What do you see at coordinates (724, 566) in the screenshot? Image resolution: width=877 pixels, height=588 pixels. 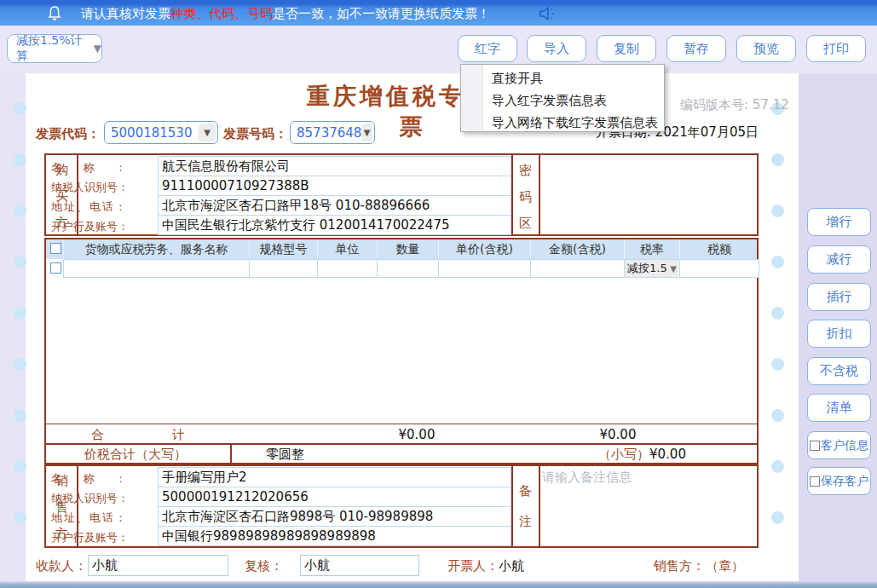 I see `seal-text: （章）` at bounding box center [724, 566].